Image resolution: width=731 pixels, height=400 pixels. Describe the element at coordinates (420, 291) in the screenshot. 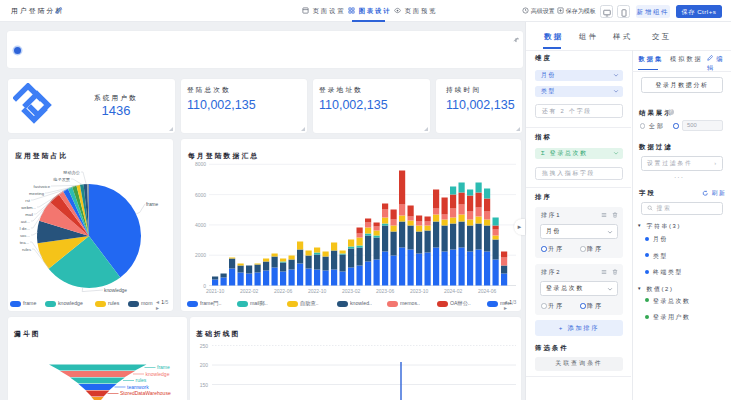

I see `svg-text: 2023-10` at that location.